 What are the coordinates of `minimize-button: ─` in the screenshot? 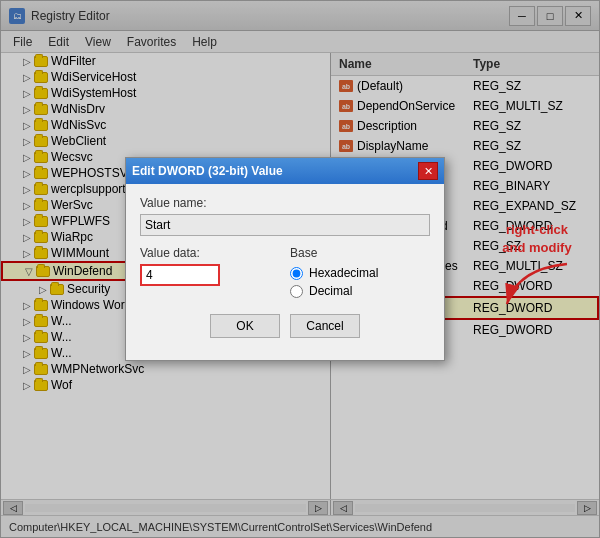 It's located at (522, 16).